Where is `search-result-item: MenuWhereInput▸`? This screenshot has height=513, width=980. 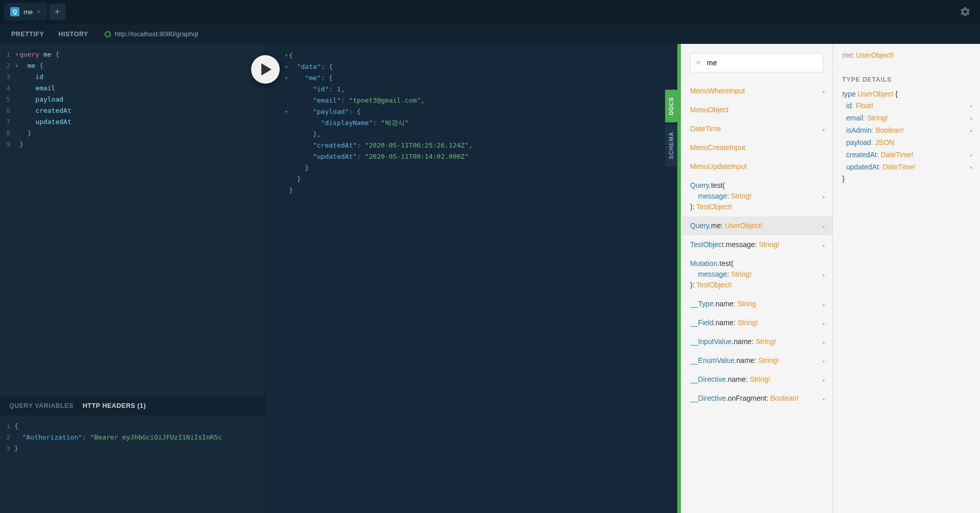 search-result-item: MenuWhereInput▸ is located at coordinates (756, 91).